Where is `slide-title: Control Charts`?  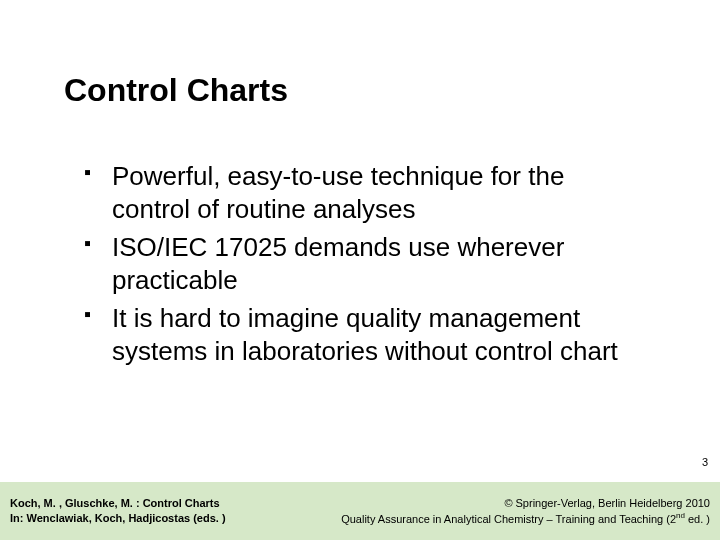 slide-title: Control Charts is located at coordinates (176, 90).